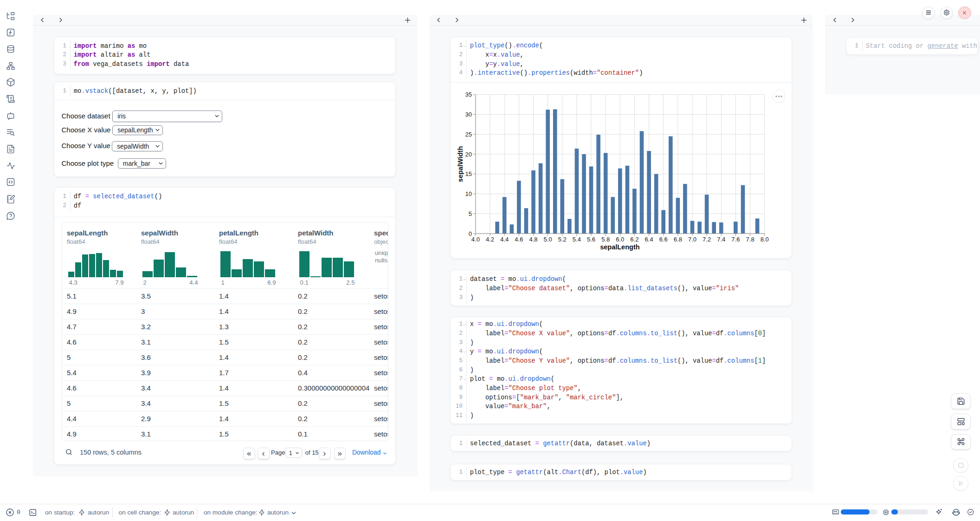 This screenshot has width=980, height=521. Describe the element at coordinates (519, 240) in the screenshot. I see `svg-text: 4.6` at that location.